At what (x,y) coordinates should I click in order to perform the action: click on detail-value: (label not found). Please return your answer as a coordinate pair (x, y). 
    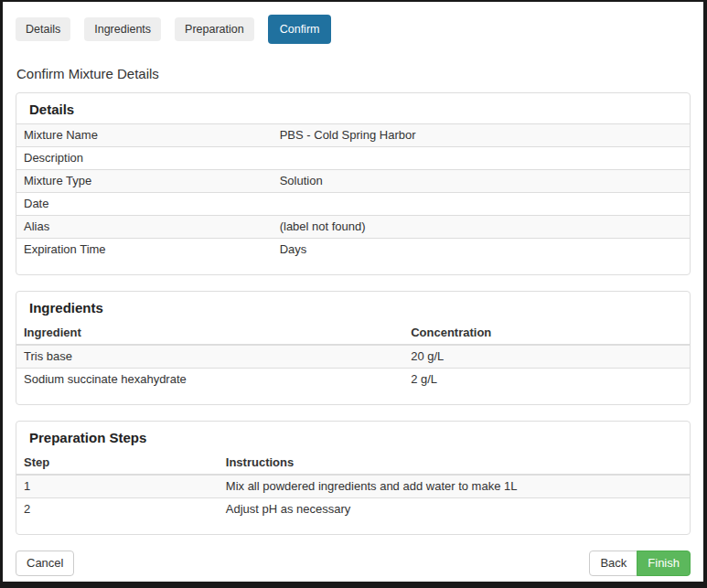
    Looking at the image, I should click on (481, 227).